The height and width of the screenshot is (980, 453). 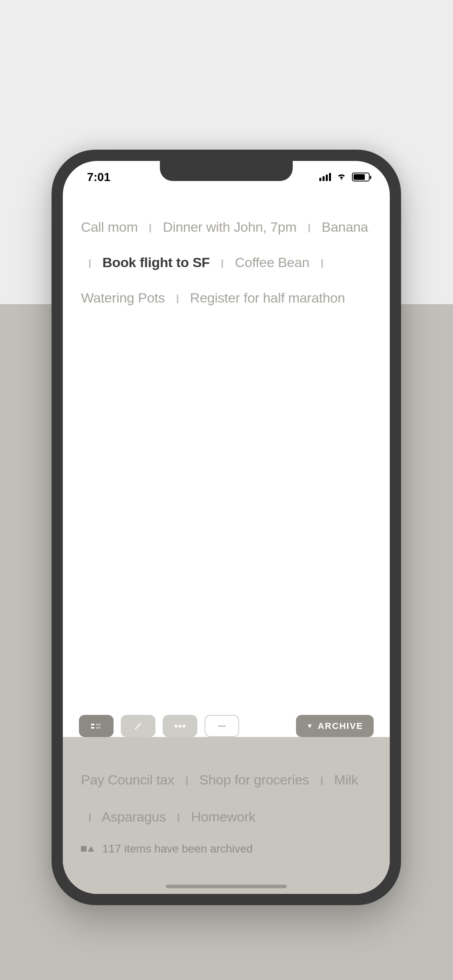 What do you see at coordinates (96, 726) in the screenshot?
I see `list-icon` at bounding box center [96, 726].